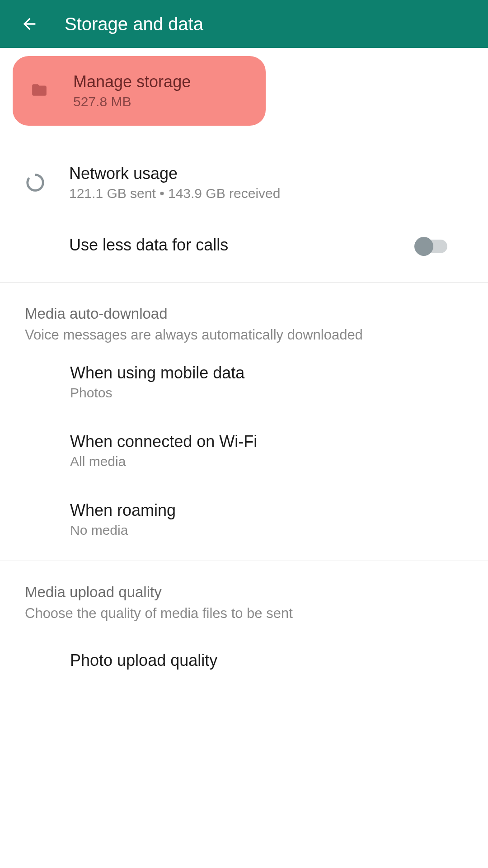 Image resolution: width=488 pixels, height=868 pixels. Describe the element at coordinates (267, 660) in the screenshot. I see `photo-upload-quality-title: Photo upload quality` at that location.